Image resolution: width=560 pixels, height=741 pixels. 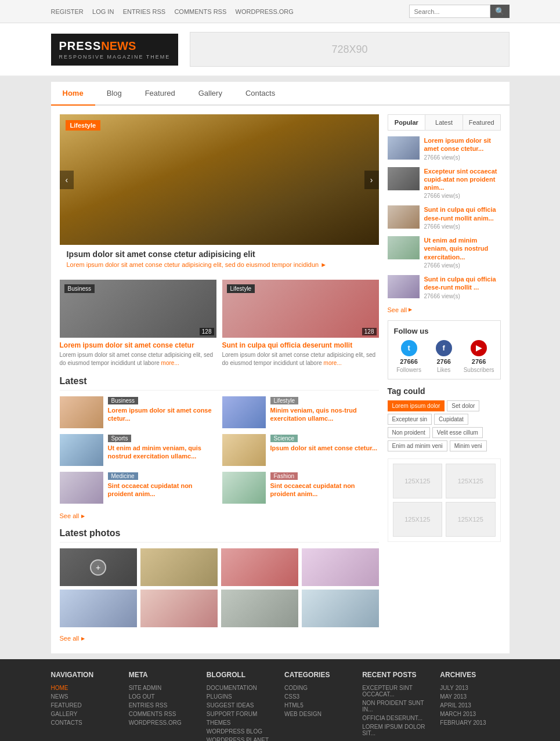 What do you see at coordinates (138, 324) in the screenshot?
I see `card-business: Business 128 Lorem ipsum dolor sit amet …` at bounding box center [138, 324].